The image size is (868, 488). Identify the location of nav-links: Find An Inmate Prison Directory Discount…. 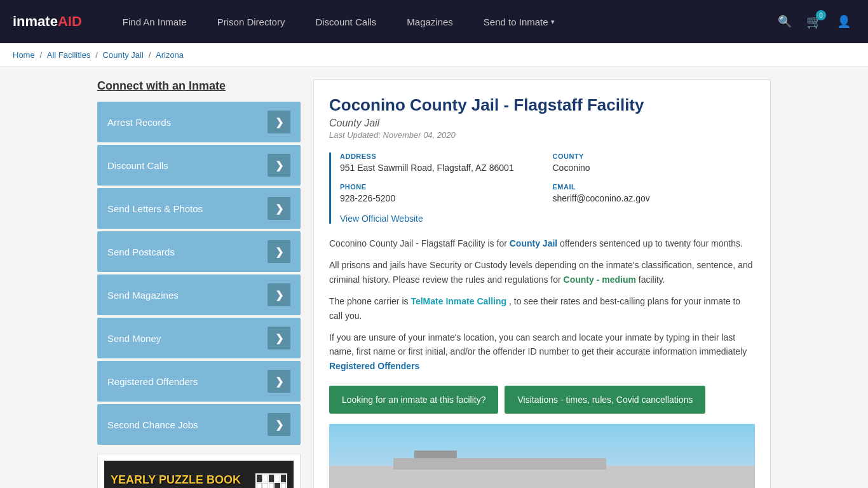
(440, 22).